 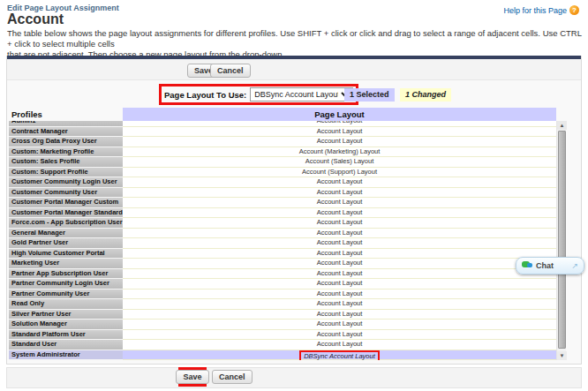 What do you see at coordinates (339, 173) in the screenshot?
I see `page-layout-cell: Account (Support) Layout` at bounding box center [339, 173].